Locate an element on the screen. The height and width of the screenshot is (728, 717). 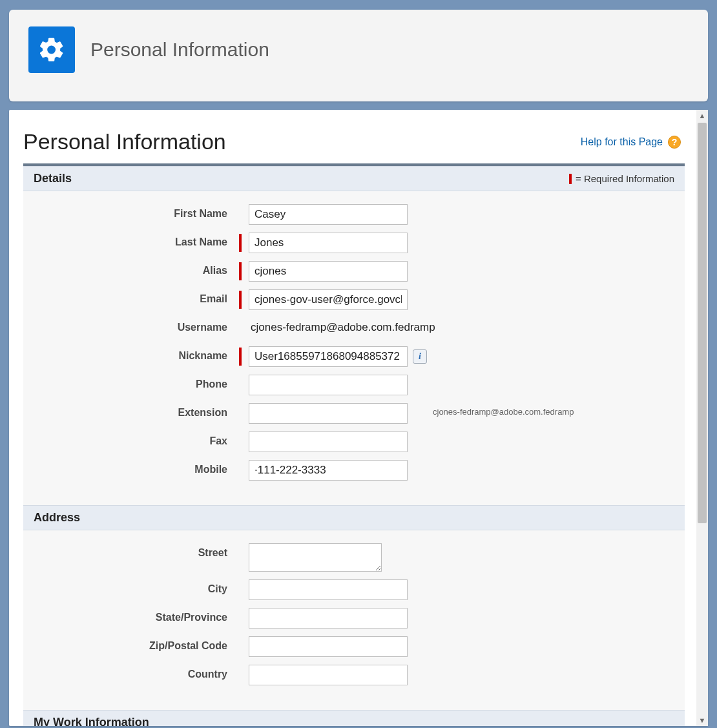
section-header-work: My Work Information is located at coordinates (354, 718).